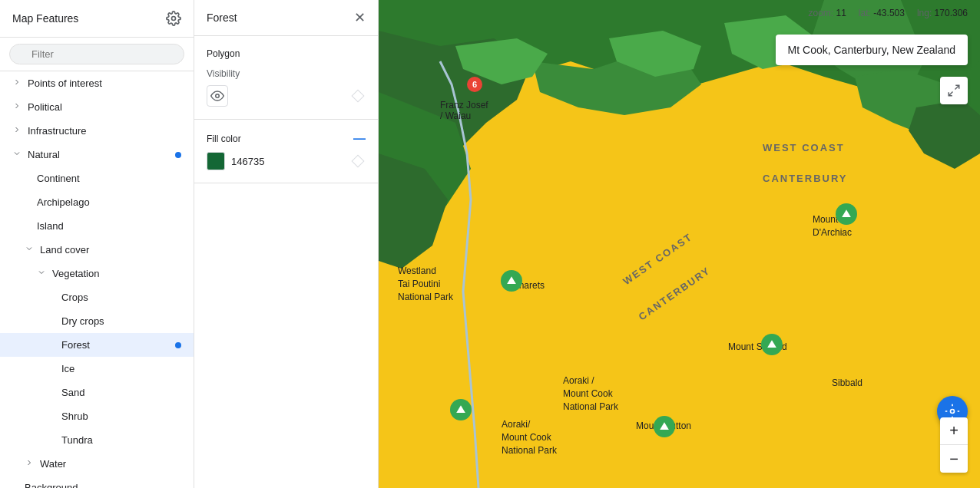  What do you see at coordinates (97, 226) in the screenshot?
I see `nav-item-island: Island` at bounding box center [97, 226].